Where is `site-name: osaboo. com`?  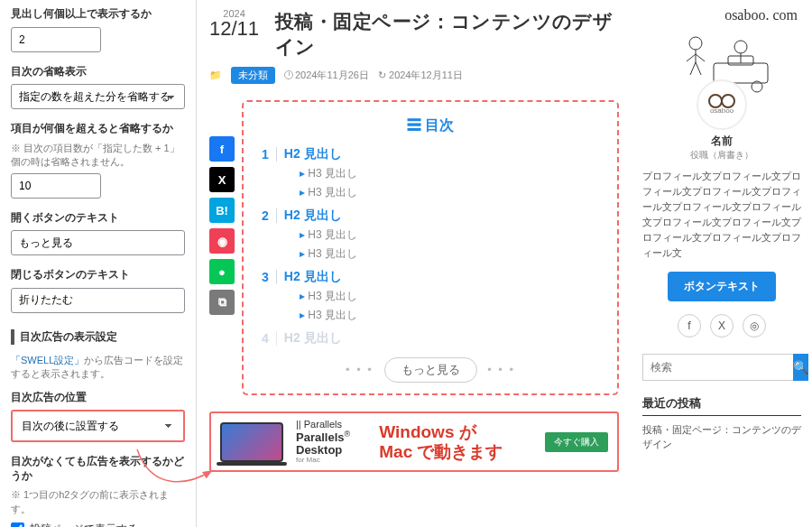 site-name: osaboo. com is located at coordinates (722, 15).